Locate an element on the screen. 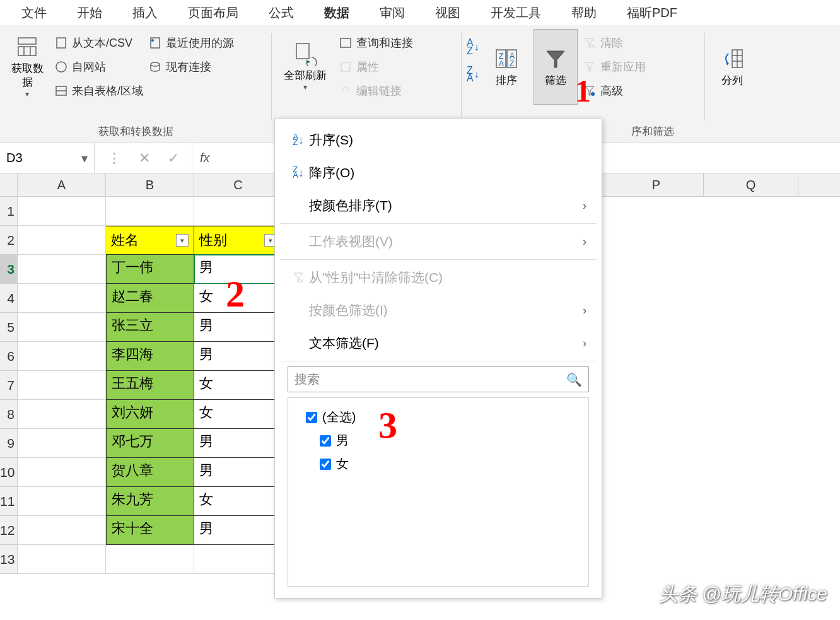  tab-view: 视图 is located at coordinates (448, 13).